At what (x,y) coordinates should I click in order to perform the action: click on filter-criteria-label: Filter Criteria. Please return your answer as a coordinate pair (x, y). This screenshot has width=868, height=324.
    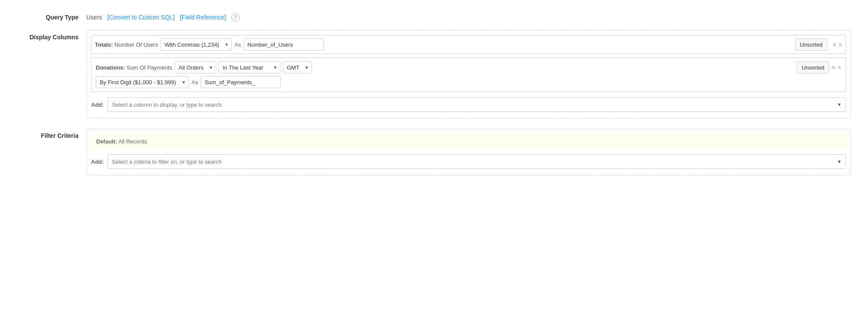
    Looking at the image, I should click on (52, 134).